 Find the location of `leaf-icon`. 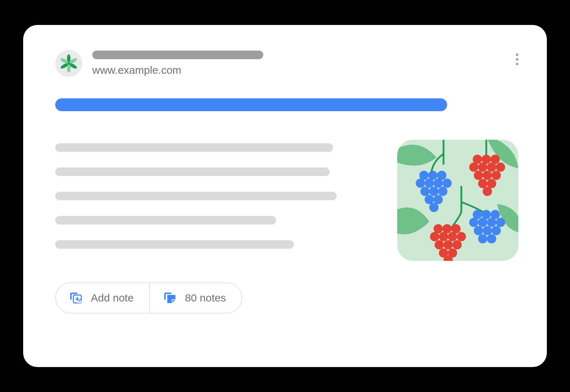

leaf-icon is located at coordinates (69, 63).